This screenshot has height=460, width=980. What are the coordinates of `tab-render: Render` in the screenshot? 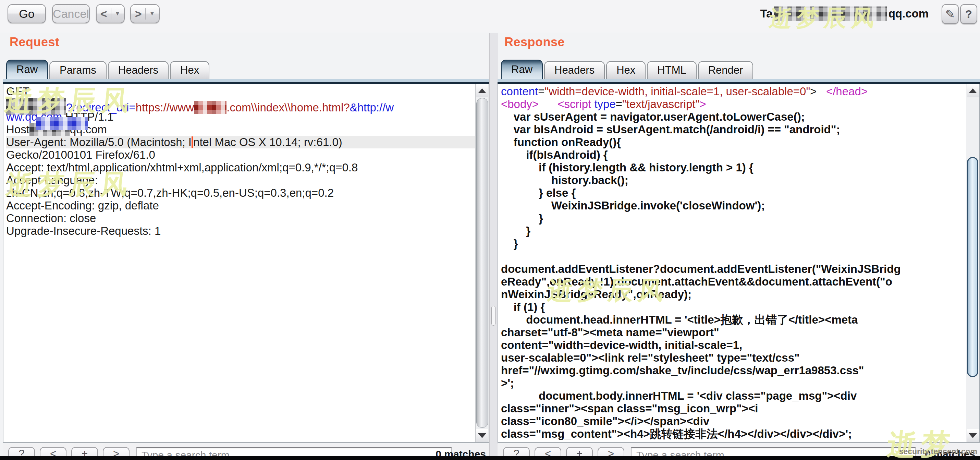 It's located at (726, 70).